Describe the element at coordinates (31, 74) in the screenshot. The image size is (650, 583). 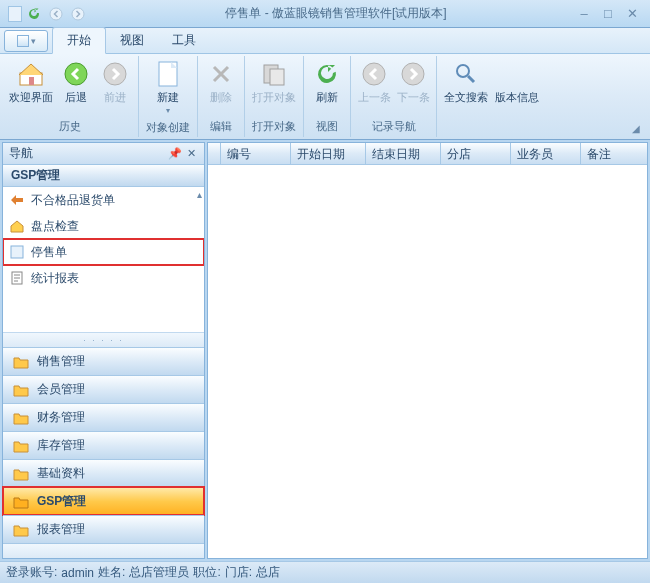
I see `home-icon` at that location.